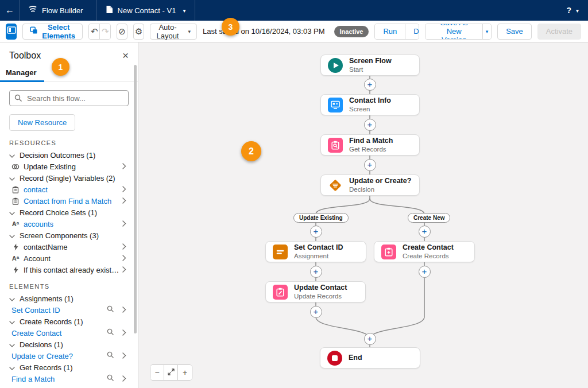  What do you see at coordinates (370, 358) in the screenshot?
I see `flow-node-end: End` at bounding box center [370, 358].